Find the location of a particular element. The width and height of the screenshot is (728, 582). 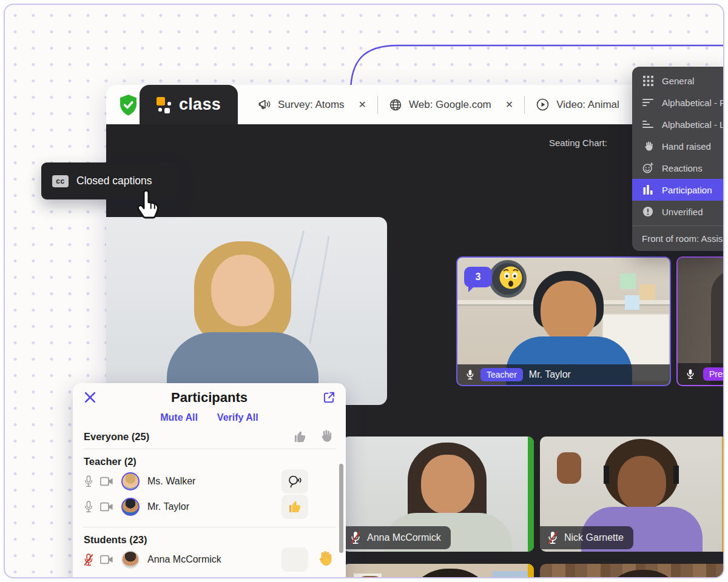

teacher-group-label: Teacher (2) is located at coordinates (209, 459).